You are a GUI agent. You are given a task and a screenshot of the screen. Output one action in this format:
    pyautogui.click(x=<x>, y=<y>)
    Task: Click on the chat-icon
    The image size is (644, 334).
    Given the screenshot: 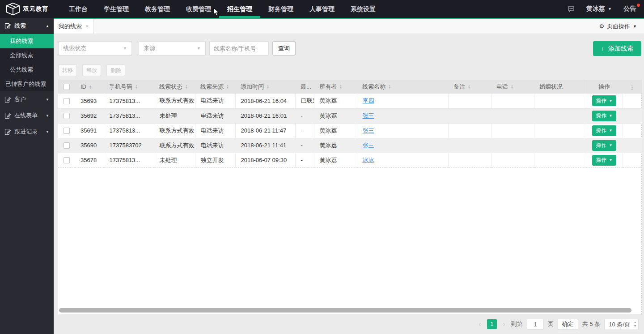 What is the action you would take?
    pyautogui.click(x=571, y=9)
    